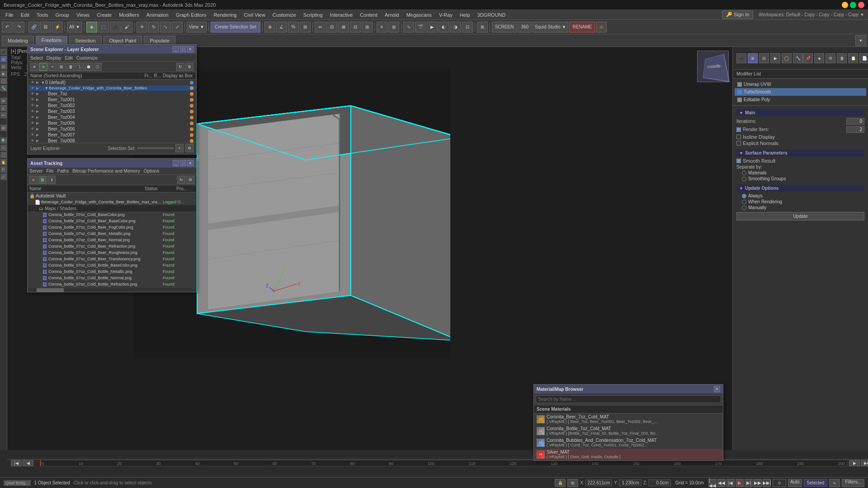  I want to click on visibility-icon-1: 👁, so click(33, 88).